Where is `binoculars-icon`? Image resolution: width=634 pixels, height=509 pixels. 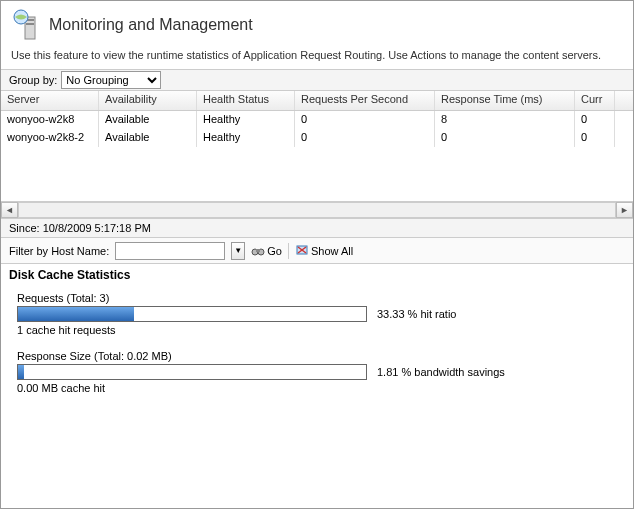 binoculars-icon is located at coordinates (258, 251).